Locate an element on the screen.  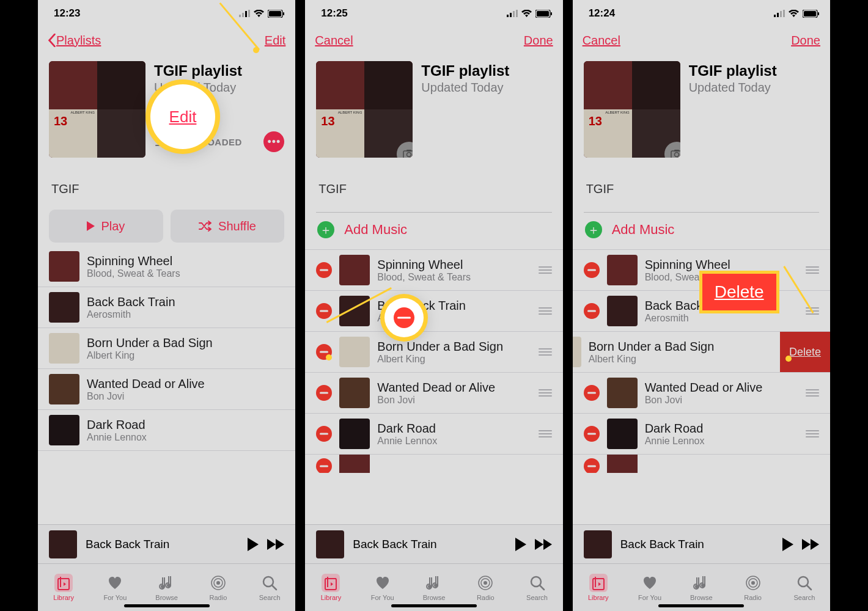
status-bar: 12:25 is located at coordinates (434, 13).